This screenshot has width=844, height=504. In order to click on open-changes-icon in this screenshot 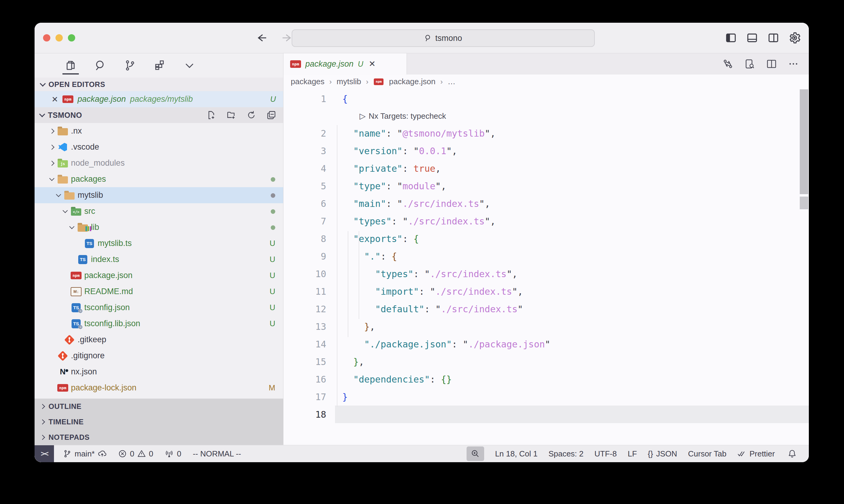, I will do `click(728, 64)`.